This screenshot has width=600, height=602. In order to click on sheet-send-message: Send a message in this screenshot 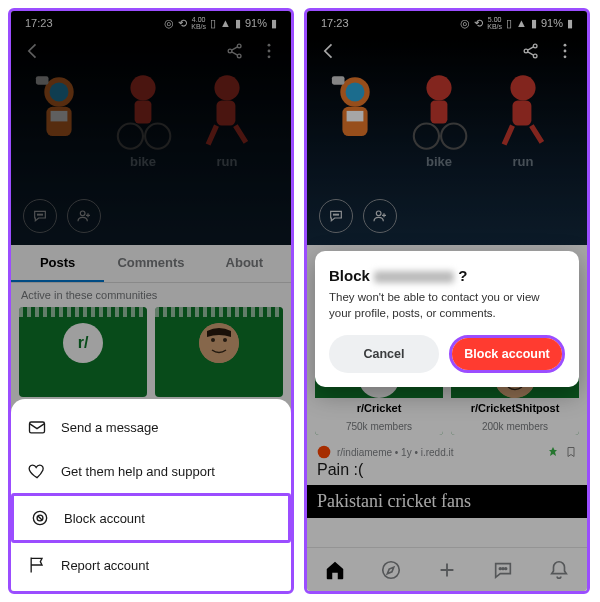, I will do `click(151, 427)`.